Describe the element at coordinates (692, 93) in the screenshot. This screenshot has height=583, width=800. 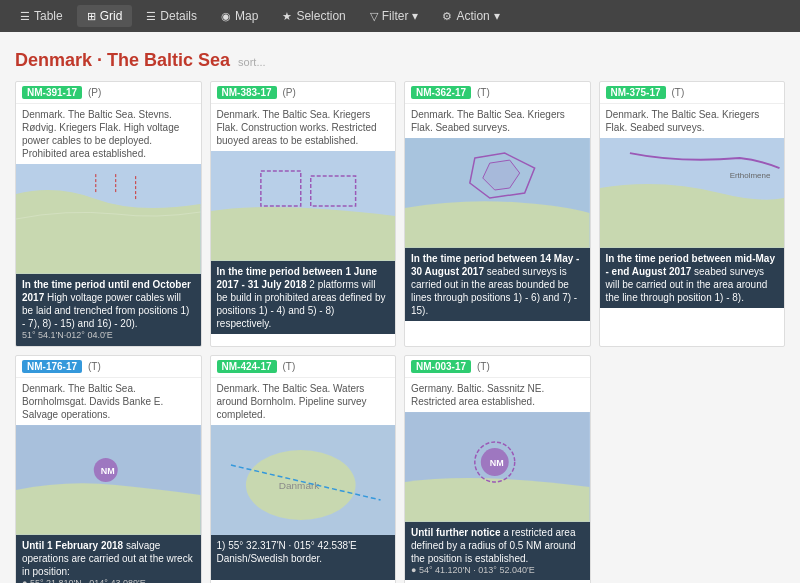
I see `card-header: NM-375-17 (T)` at that location.